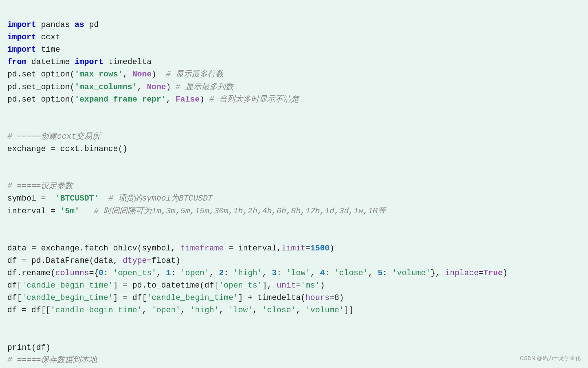 The image size is (588, 368). I want to click on line-comment-params: # =====设定参数, so click(40, 186).